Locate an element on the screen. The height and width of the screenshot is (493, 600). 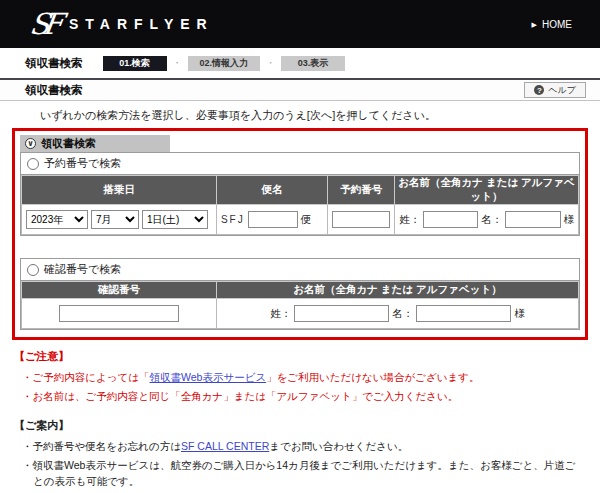
table-row: 2023年 7月 1日(土) SFJ 便 is located at coordinates (300, 220).